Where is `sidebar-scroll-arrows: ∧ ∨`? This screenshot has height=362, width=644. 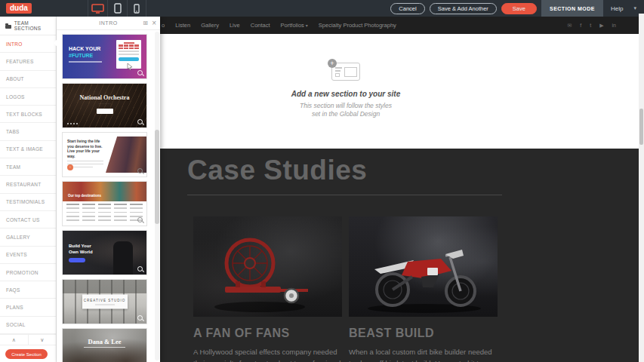 sidebar-scroll-arrows: ∧ ∨ is located at coordinates (28, 339).